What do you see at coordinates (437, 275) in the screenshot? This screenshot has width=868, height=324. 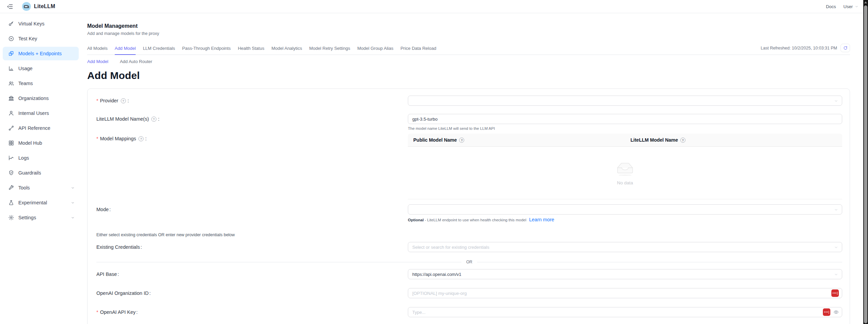 I see `api-base-value: https://api.openai.com/v1` at bounding box center [437, 275].